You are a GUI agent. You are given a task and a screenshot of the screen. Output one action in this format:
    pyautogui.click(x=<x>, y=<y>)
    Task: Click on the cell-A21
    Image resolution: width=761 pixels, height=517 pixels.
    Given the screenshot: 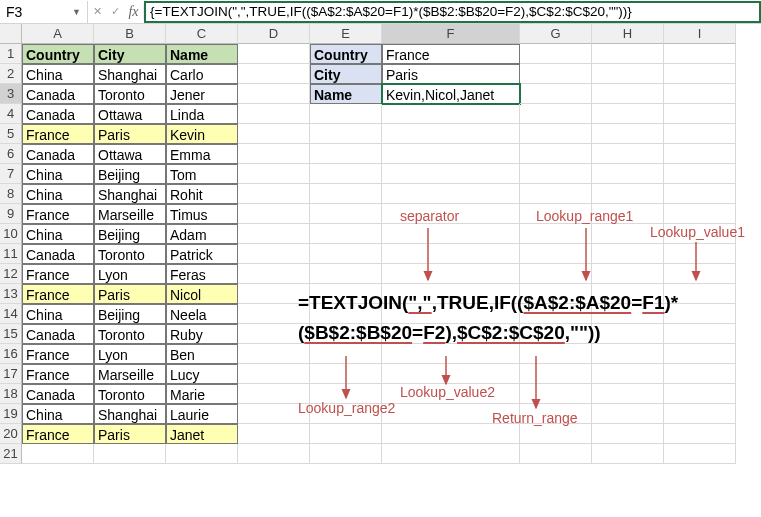 What is the action you would take?
    pyautogui.click(x=58, y=454)
    